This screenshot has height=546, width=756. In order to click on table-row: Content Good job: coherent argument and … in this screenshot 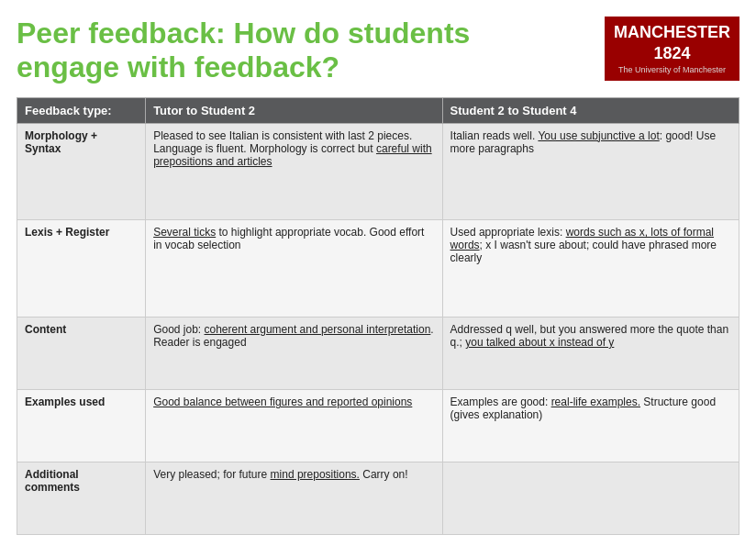, I will do `click(378, 354)`.